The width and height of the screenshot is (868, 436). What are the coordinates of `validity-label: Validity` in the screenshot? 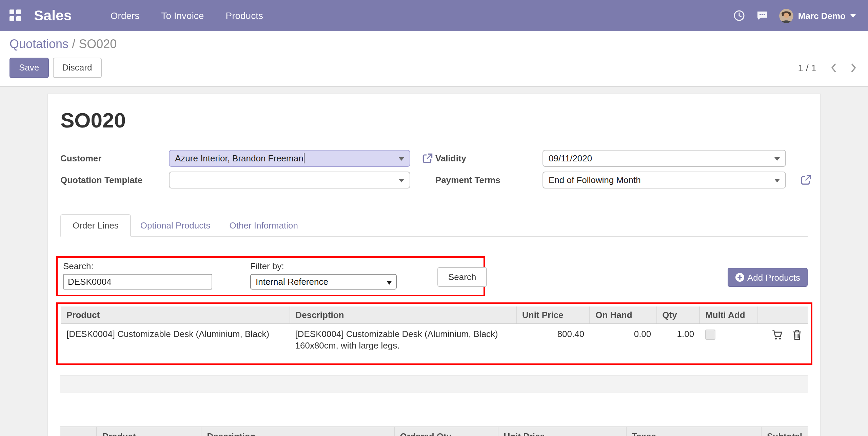 It's located at (489, 158).